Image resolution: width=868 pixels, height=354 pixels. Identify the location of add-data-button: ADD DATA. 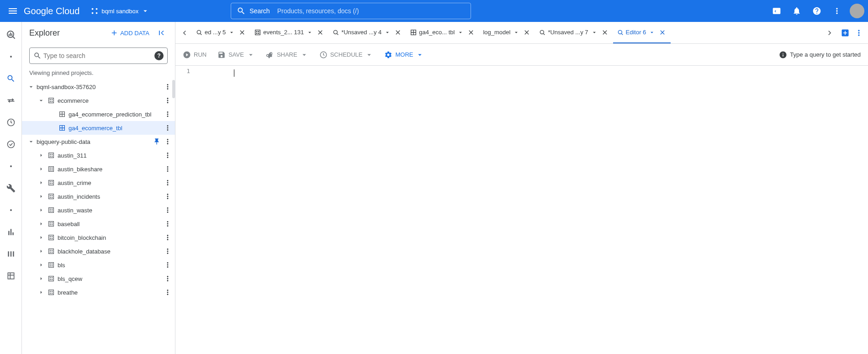
(130, 33).